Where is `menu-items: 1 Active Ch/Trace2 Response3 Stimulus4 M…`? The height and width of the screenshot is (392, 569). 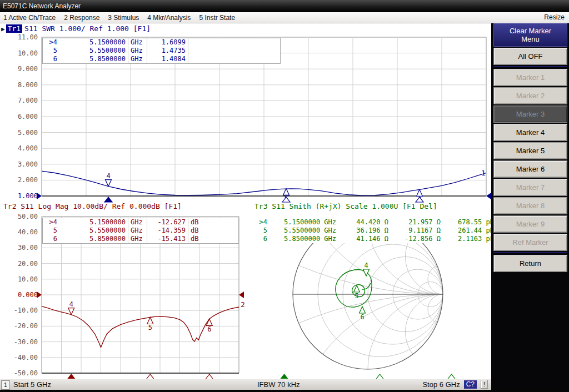 menu-items: 1 Active Ch/Trace2 Response3 Stimulus4 M… is located at coordinates (118, 18).